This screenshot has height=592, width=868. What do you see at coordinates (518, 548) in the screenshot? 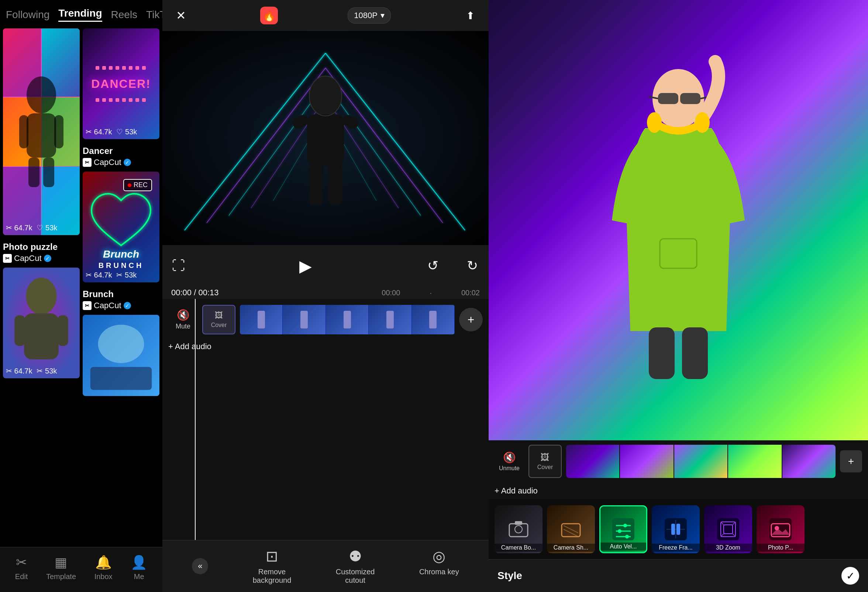
I see `camera-bo-label: Camera Bo...` at bounding box center [518, 548].